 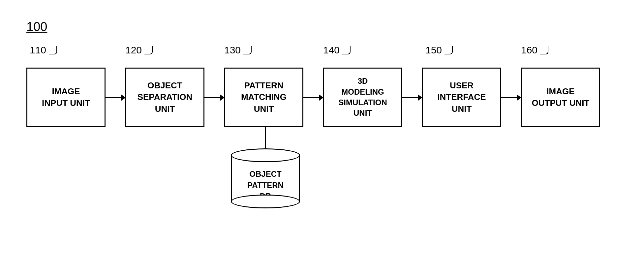 I want to click on label-130: 130, so click(x=274, y=50).